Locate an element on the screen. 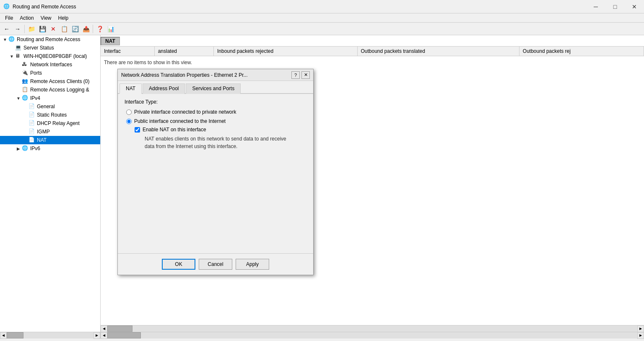  content-scroll-thumb is located at coordinates (124, 336).